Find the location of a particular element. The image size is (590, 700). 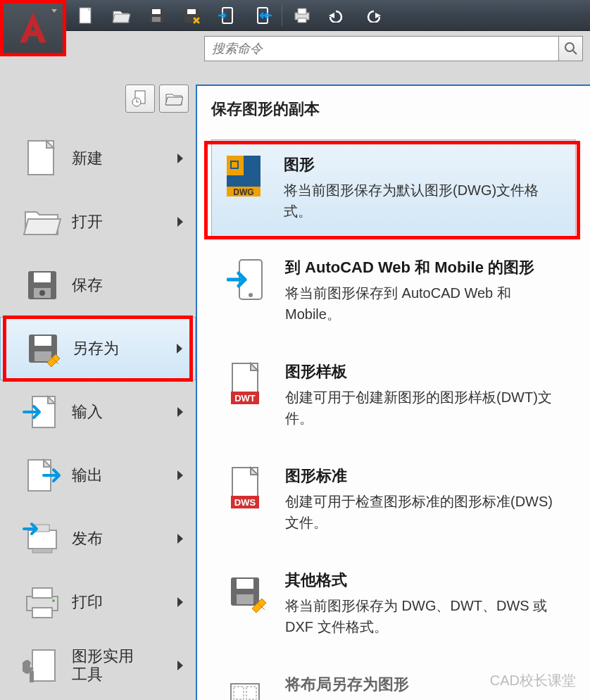

menu-label: 保存 is located at coordinates (87, 285).